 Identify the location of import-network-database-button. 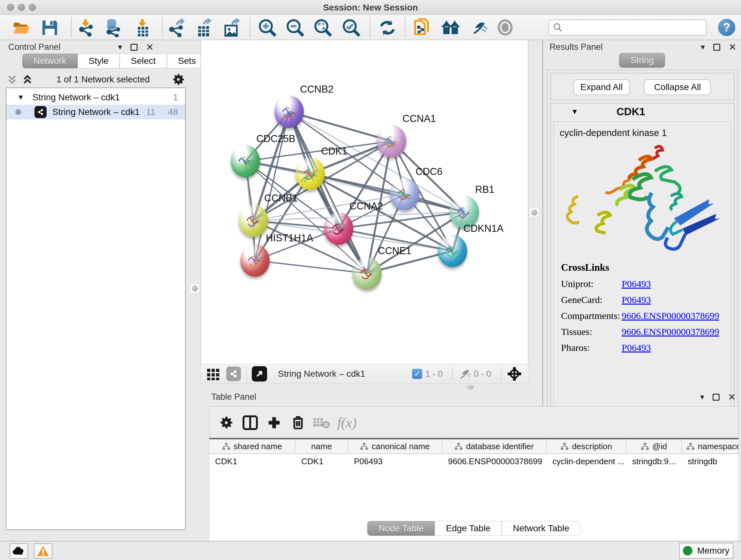
(113, 27).